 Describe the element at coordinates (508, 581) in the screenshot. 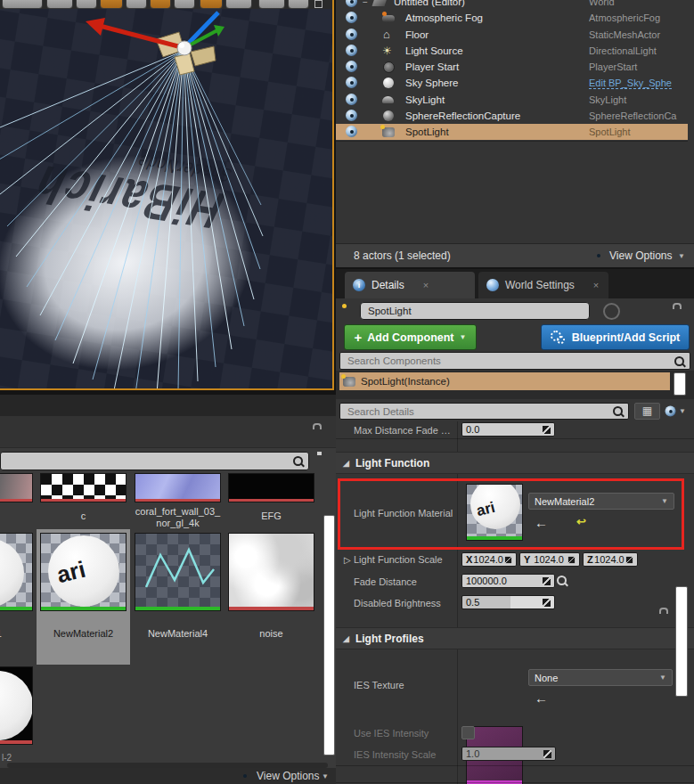

I see `fade-distance-field: 100000.0` at that location.